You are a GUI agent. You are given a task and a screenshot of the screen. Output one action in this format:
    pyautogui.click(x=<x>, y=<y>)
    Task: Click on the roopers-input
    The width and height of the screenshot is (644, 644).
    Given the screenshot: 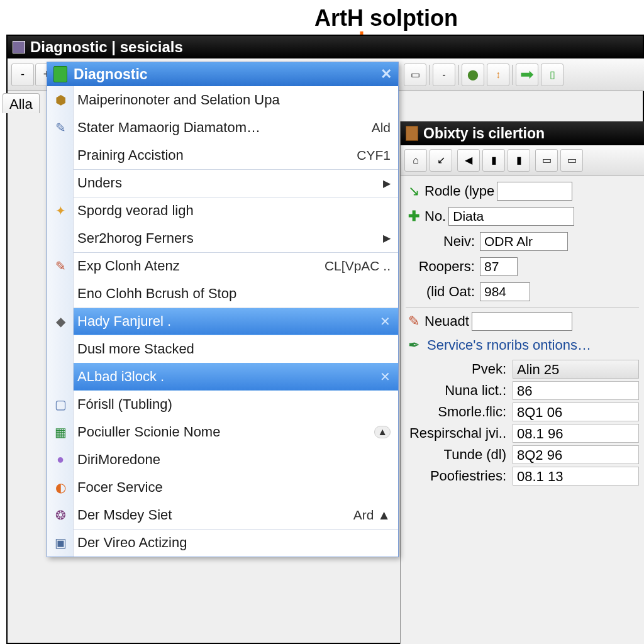 What is the action you would take?
    pyautogui.click(x=499, y=267)
    